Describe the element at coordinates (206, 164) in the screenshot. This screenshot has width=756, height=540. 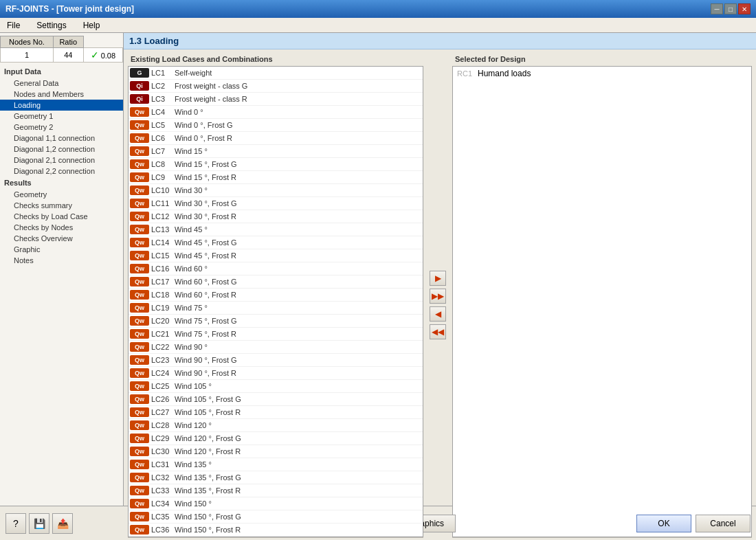
I see `lc-name: Wind 15 °, Frost G` at that location.